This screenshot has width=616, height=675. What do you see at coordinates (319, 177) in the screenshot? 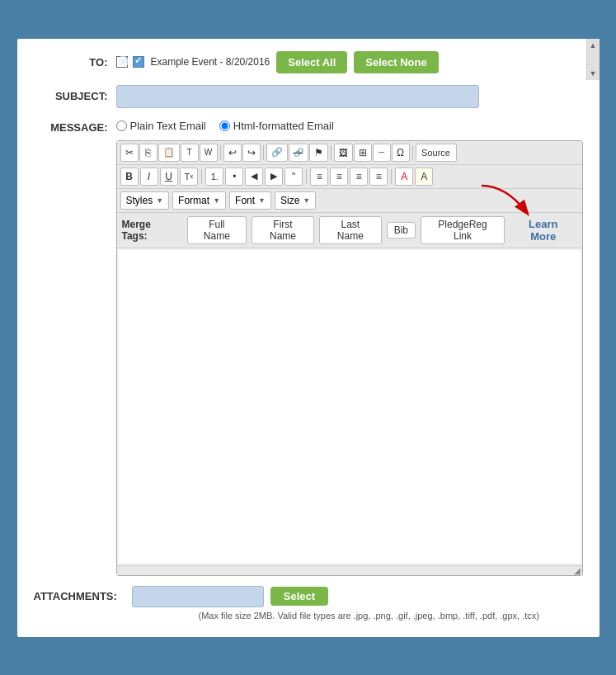
I see `align-left-button: ≡` at bounding box center [319, 177].